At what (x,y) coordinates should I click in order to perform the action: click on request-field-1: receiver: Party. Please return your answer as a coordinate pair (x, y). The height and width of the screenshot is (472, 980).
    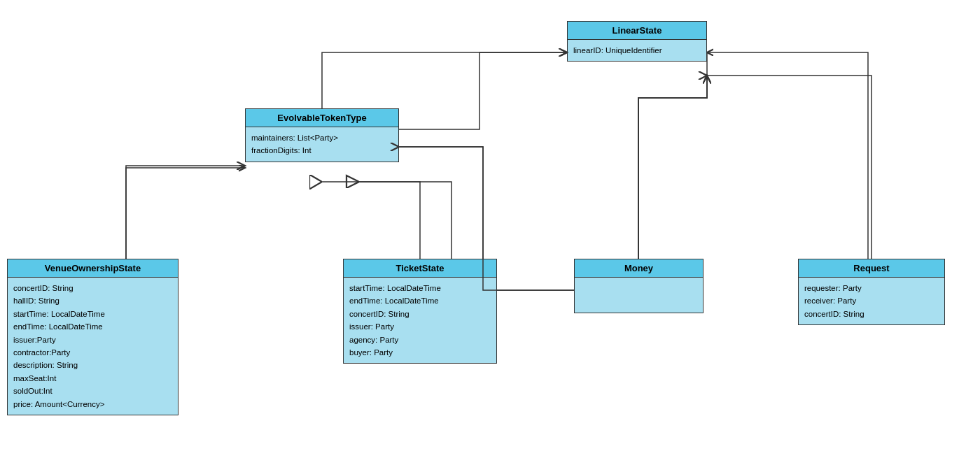
    Looking at the image, I should click on (872, 301).